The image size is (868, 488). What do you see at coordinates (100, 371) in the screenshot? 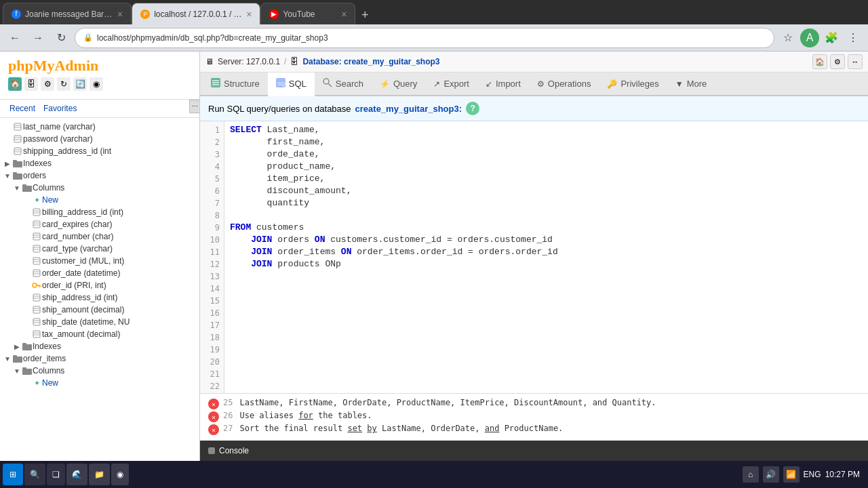
I see `tree-item-20: ▼ Columns` at bounding box center [100, 371].